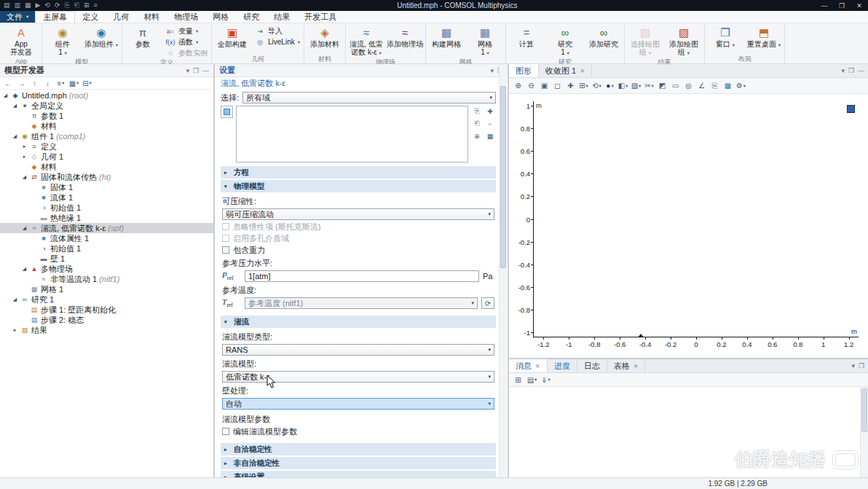  I want to click on messages-tab-表格: 表格✕, so click(626, 366).